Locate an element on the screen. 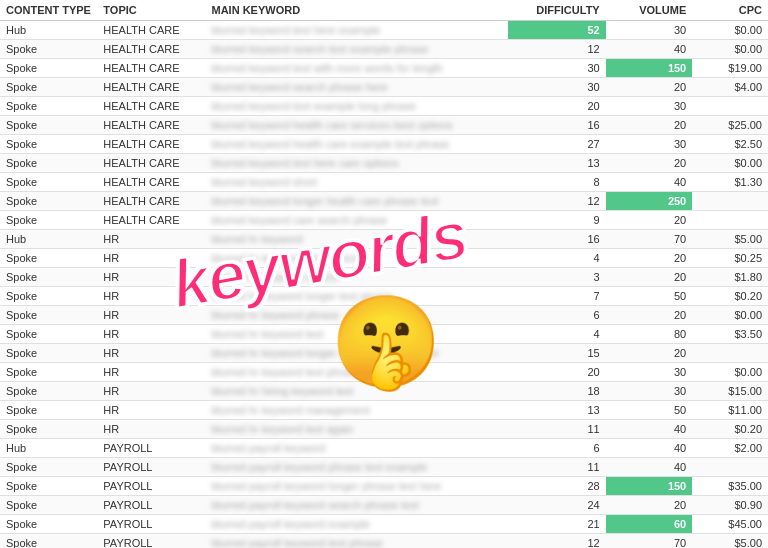 The width and height of the screenshot is (768, 548). cell-cpc: $25.00 is located at coordinates (730, 126).